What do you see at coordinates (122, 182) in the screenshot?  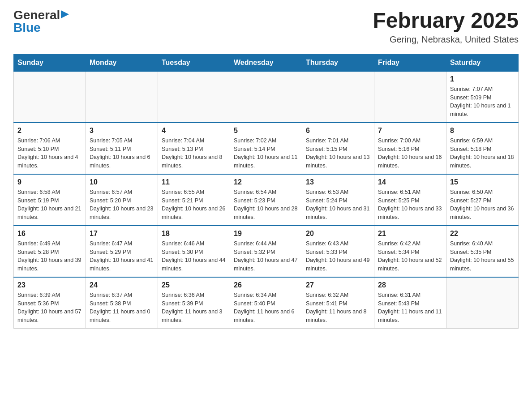 I see `day-number: 10` at bounding box center [122, 182].